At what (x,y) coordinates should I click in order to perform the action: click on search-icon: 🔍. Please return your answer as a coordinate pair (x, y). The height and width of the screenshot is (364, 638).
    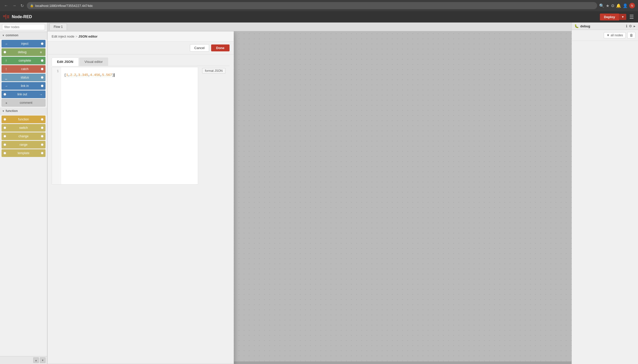
    Looking at the image, I should click on (602, 6).